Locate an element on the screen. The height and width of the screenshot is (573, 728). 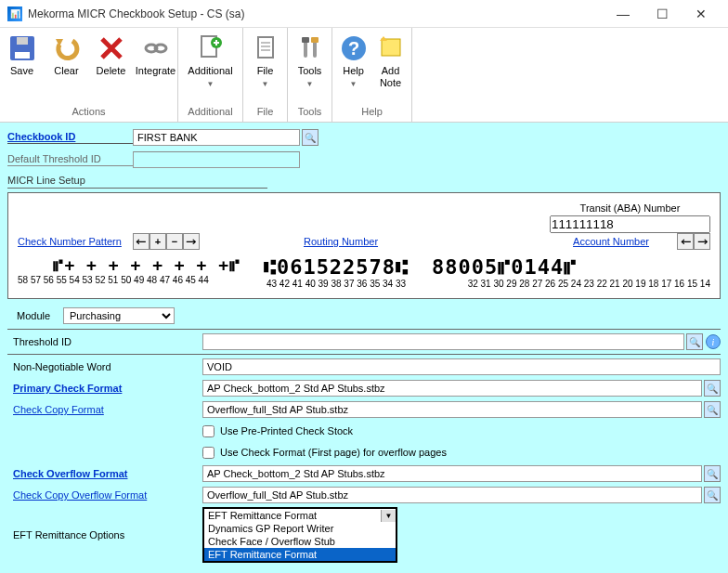
non-negotiable-label: Non-Negotiable Word is located at coordinates (105, 367).